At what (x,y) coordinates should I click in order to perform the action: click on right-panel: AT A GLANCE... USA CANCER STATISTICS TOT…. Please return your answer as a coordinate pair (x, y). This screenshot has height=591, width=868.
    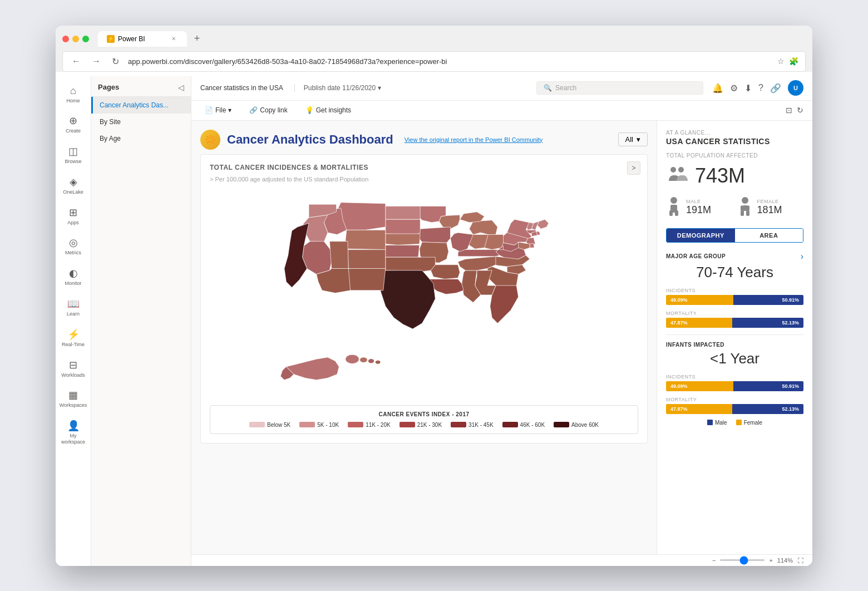
    Looking at the image, I should click on (734, 337).